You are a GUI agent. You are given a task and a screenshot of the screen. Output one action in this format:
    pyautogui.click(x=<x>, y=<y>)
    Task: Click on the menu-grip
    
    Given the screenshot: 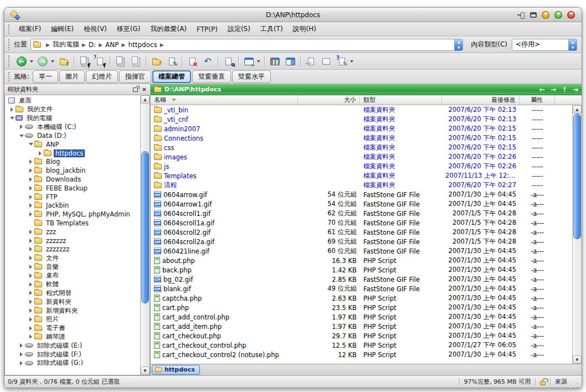 What is the action you would take?
    pyautogui.click(x=9, y=29)
    